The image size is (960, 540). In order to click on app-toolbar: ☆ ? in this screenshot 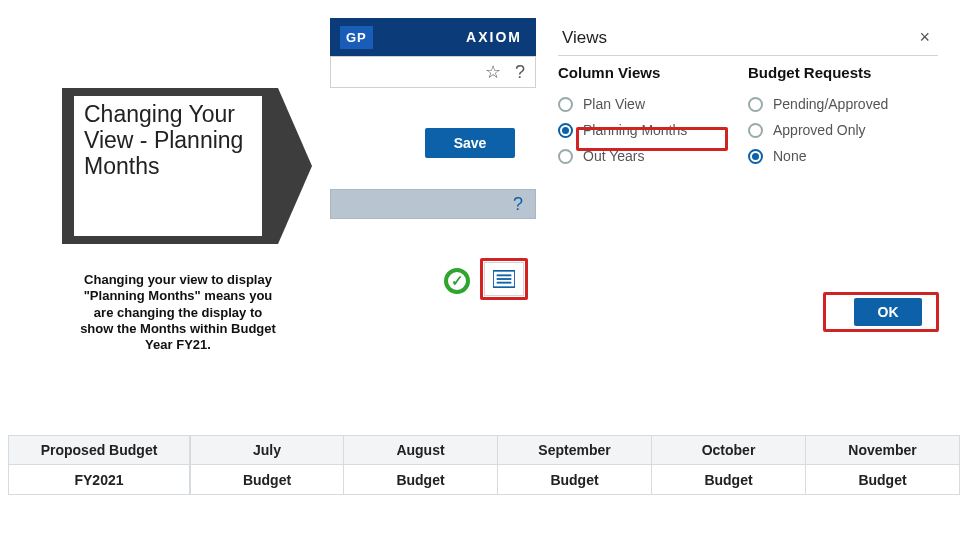, I will do `click(433, 72)`.